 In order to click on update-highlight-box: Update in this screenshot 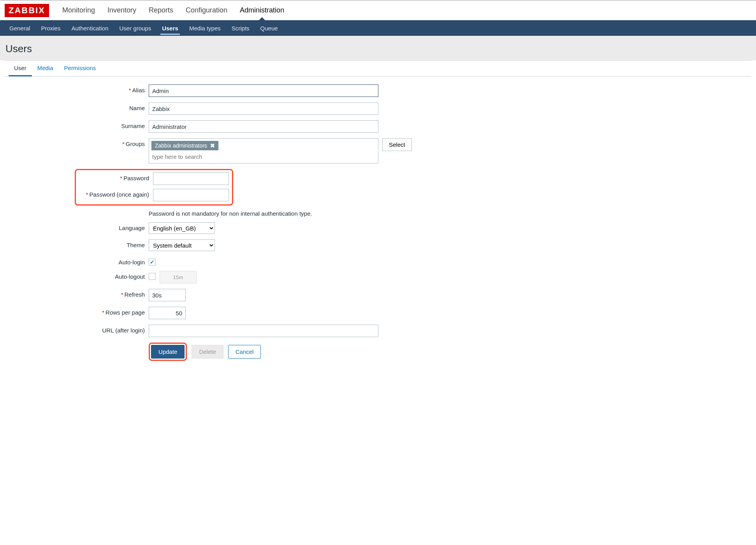, I will do `click(168, 352)`.